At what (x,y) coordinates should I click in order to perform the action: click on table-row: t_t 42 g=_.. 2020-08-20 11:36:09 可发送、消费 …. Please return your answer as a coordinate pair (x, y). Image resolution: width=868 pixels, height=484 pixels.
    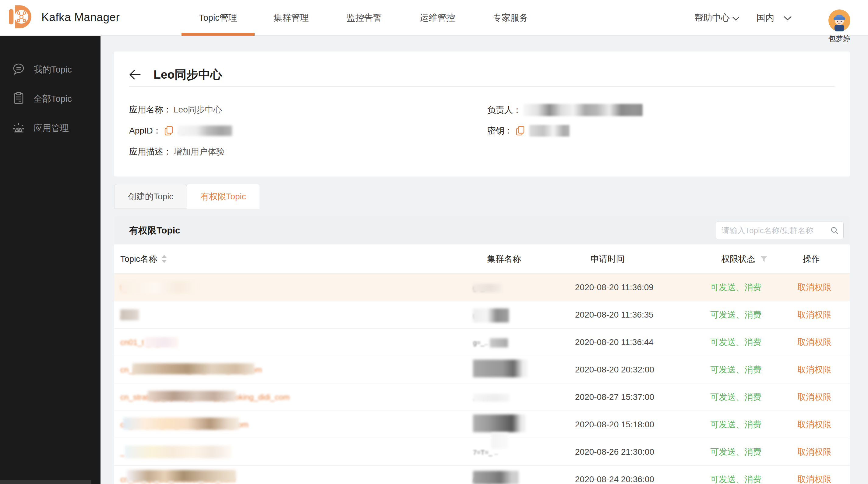
    Looking at the image, I should click on (482, 287).